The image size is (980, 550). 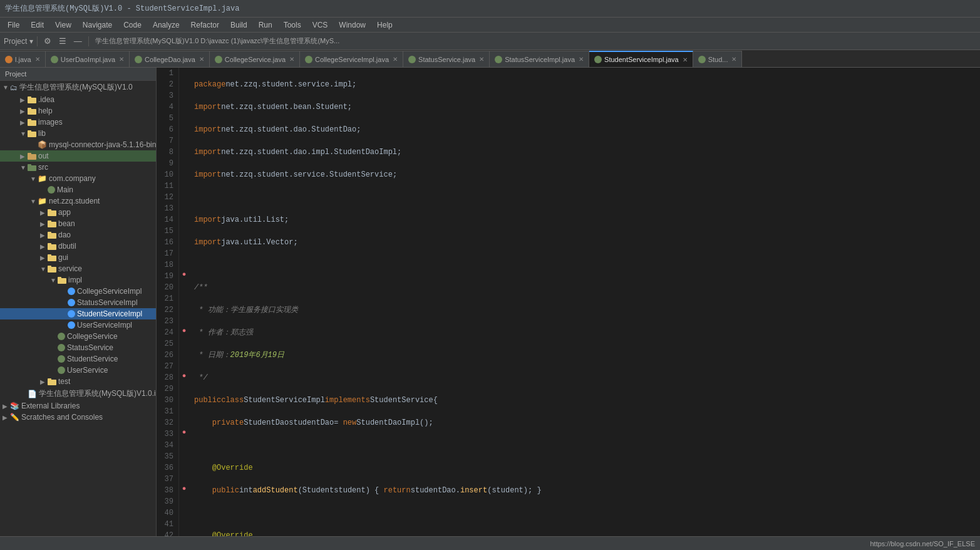 What do you see at coordinates (78, 381) in the screenshot?
I see `tree-test: ▶ test` at bounding box center [78, 381].